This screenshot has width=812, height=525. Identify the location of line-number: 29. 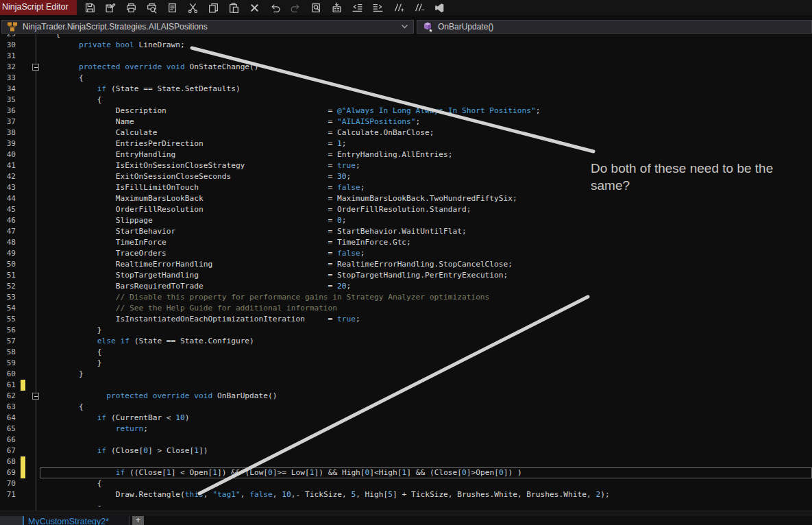
(10, 37).